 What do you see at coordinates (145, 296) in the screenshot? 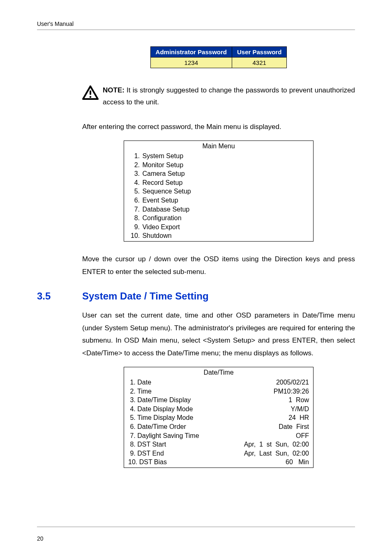
I see `section-title: System Date / Time Setting` at bounding box center [145, 296].